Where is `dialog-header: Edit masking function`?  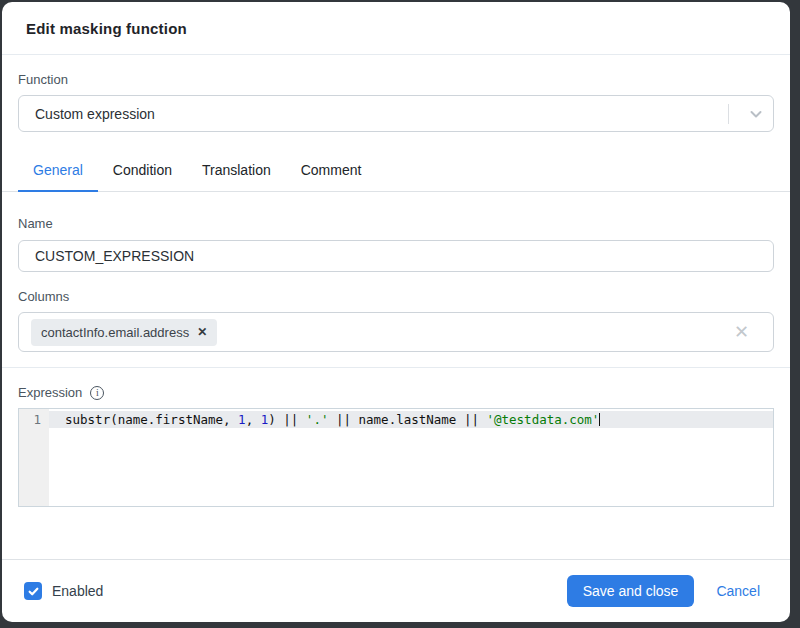
dialog-header: Edit masking function is located at coordinates (396, 28).